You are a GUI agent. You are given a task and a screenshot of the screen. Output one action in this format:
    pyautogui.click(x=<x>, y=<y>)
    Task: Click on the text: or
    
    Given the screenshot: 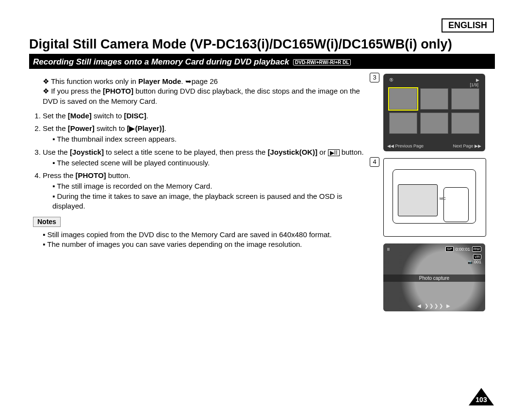 What is the action you would take?
    pyautogui.click(x=323, y=152)
    